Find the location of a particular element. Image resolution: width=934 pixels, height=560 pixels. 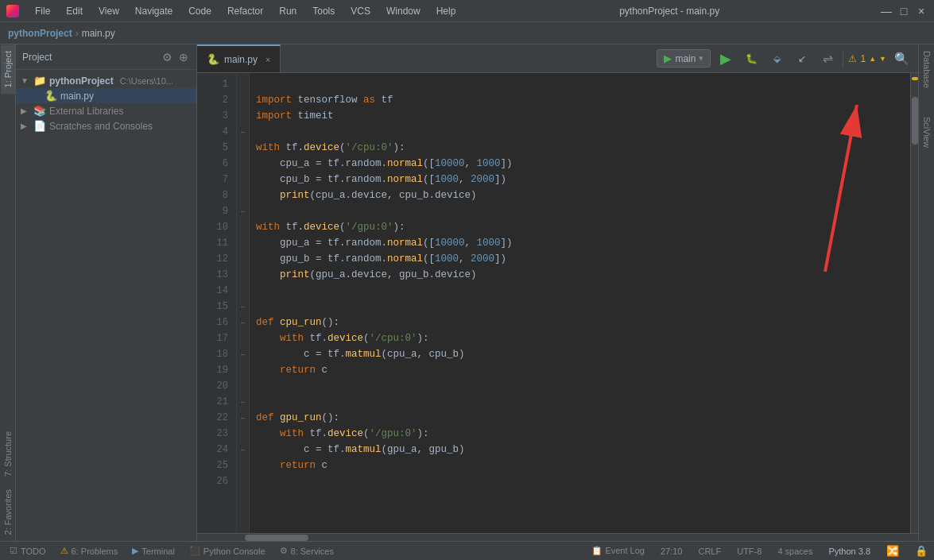

file-breadcrumb: main.py is located at coordinates (99, 33).